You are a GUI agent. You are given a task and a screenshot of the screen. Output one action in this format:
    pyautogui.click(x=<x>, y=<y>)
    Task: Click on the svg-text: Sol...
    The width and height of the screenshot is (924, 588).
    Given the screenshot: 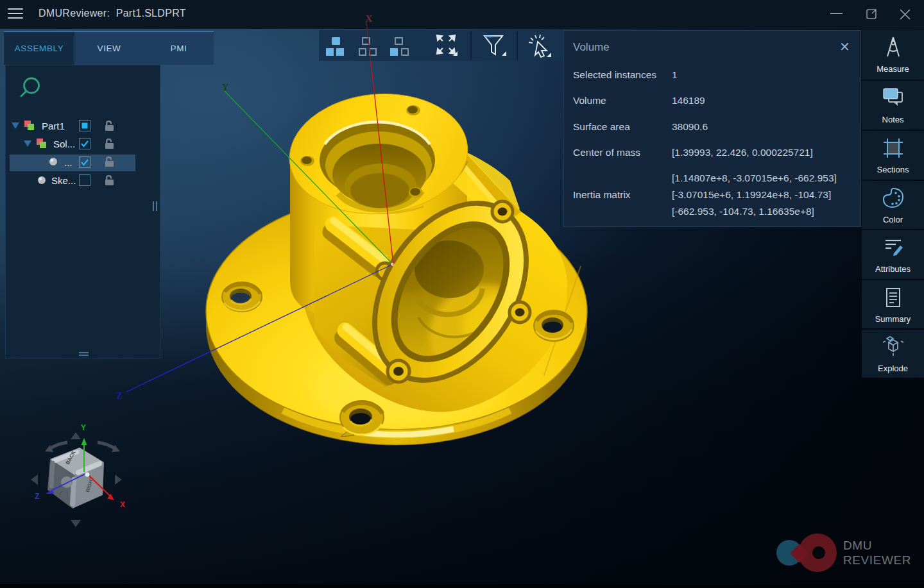 What is the action you would take?
    pyautogui.click(x=64, y=144)
    